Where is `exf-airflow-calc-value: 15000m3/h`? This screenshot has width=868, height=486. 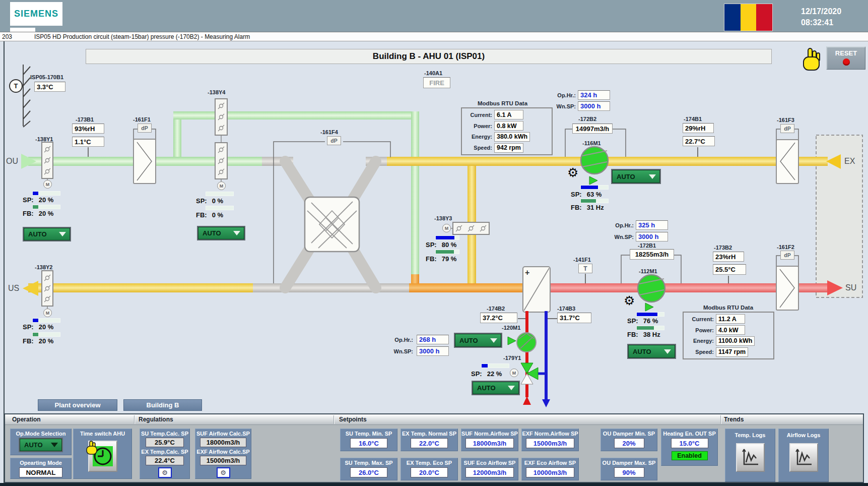 exf-airflow-calc-value: 15000m3/h is located at coordinates (223, 461).